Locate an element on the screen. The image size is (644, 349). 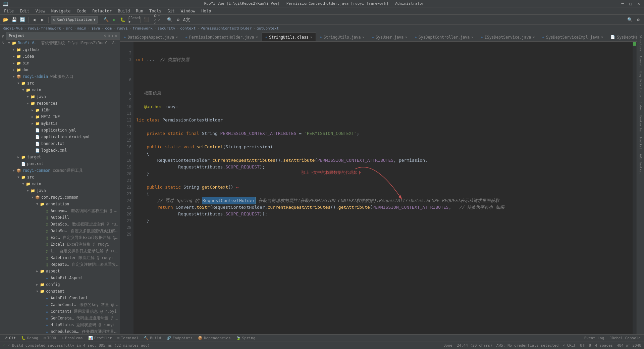
tab-close-datascopeaspect: ✕ is located at coordinates (177, 37).